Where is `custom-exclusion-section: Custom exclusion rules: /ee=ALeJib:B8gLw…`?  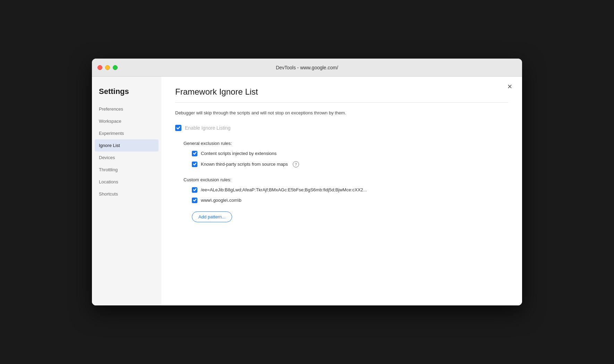 custom-exclusion-section: Custom exclusion rules: /ee=ALeJib:B8gLw… is located at coordinates (342, 200).